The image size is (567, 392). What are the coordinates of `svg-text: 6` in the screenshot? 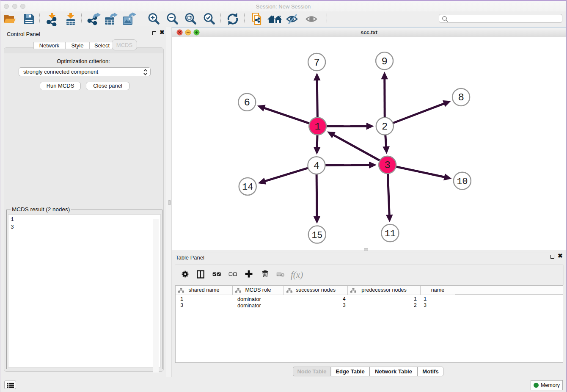 It's located at (247, 102).